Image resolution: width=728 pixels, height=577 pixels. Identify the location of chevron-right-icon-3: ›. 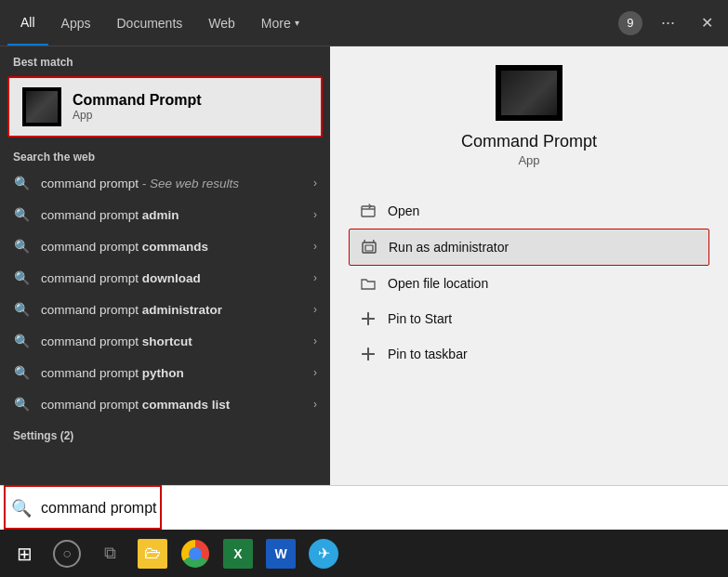
(315, 278).